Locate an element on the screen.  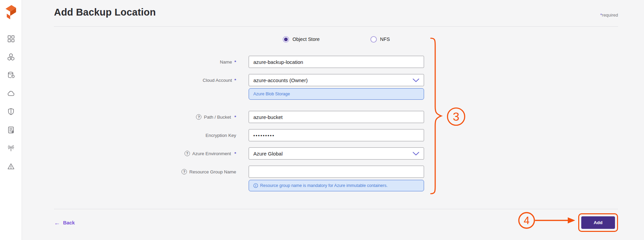
cloud-account-info-box: Azure Blob Storage is located at coordinates (336, 94).